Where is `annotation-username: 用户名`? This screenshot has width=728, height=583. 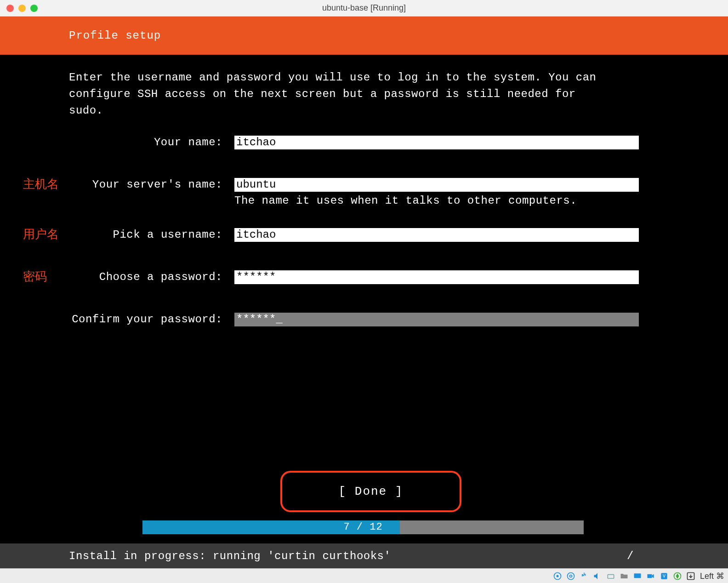
annotation-username: 用户名 is located at coordinates (41, 234).